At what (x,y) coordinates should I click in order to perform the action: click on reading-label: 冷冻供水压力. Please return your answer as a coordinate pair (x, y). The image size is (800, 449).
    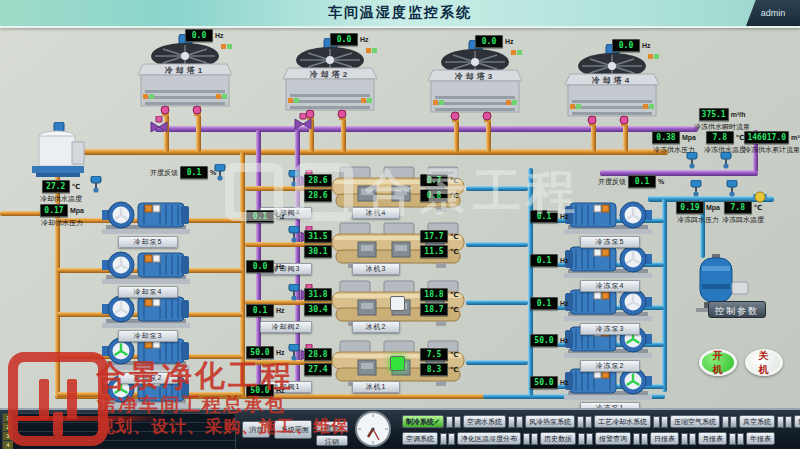
    Looking at the image, I should click on (674, 150).